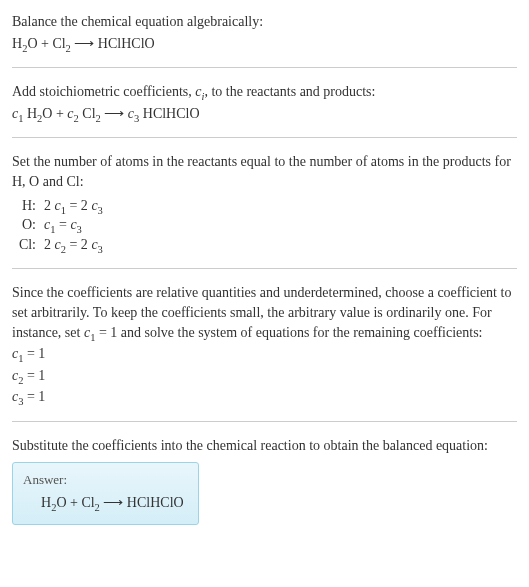 The height and width of the screenshot is (587, 529). What do you see at coordinates (264, 397) in the screenshot?
I see `solution-row: c3 = 1` at bounding box center [264, 397].